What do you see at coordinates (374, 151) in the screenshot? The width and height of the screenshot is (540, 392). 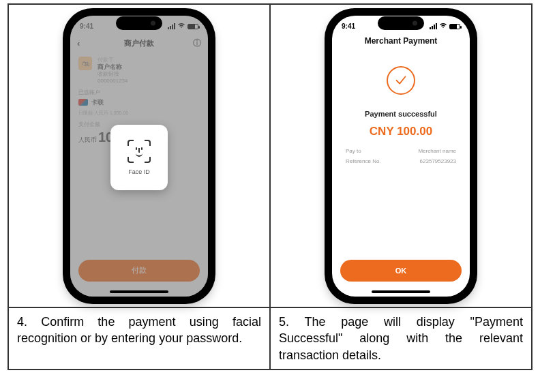 I see `payto-label: Pay to` at bounding box center [374, 151].